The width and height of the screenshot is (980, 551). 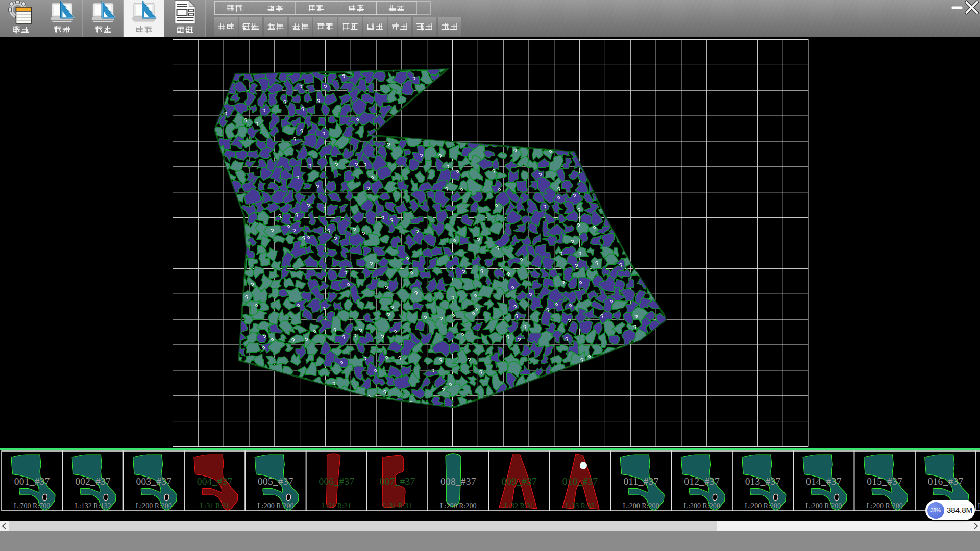 What do you see at coordinates (93, 482) in the screenshot?
I see `svg-text: 002_#37` at bounding box center [93, 482].